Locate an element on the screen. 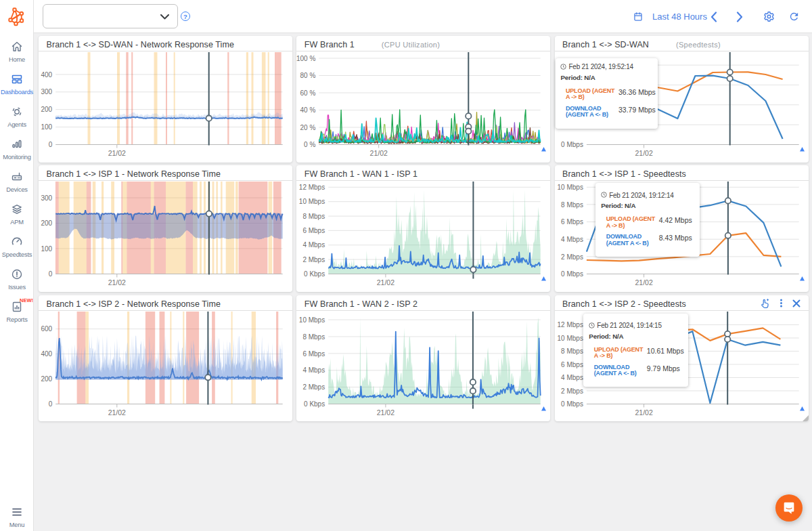  svg-text: 0 % is located at coordinates (310, 145).